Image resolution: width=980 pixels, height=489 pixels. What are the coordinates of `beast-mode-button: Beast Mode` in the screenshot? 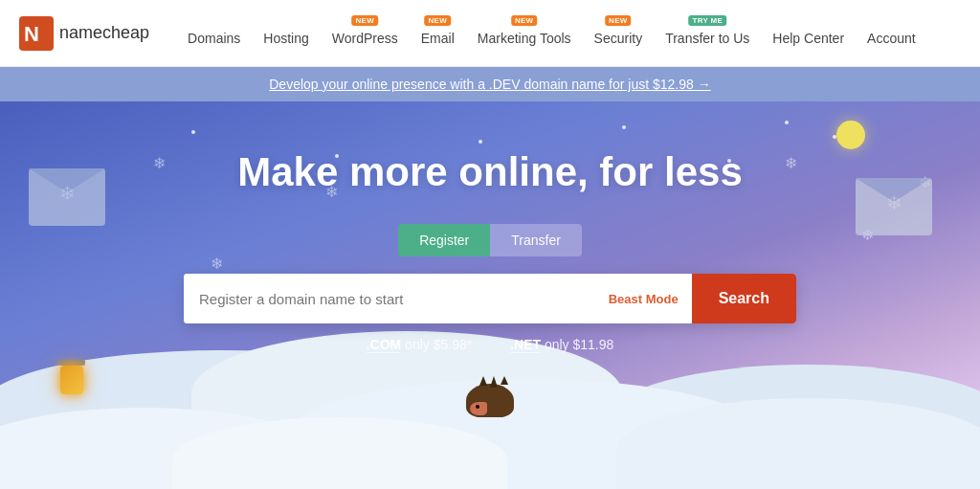 It's located at (643, 299).